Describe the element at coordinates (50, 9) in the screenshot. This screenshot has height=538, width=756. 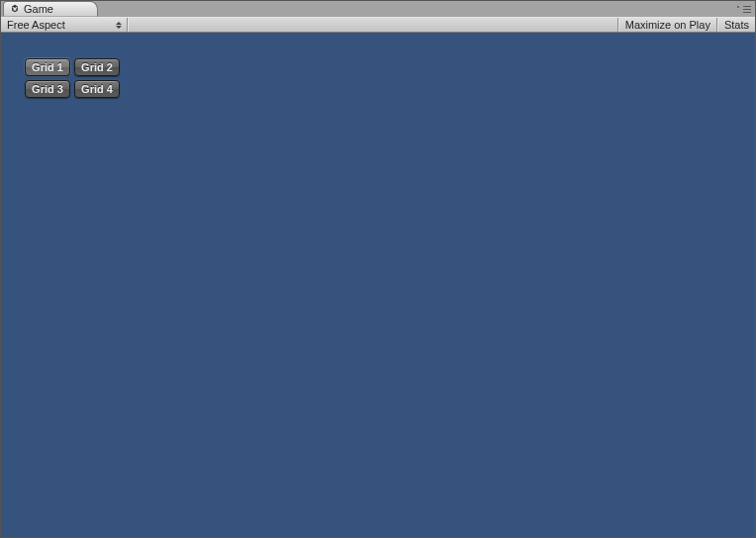
I see `tab-game: Game` at that location.